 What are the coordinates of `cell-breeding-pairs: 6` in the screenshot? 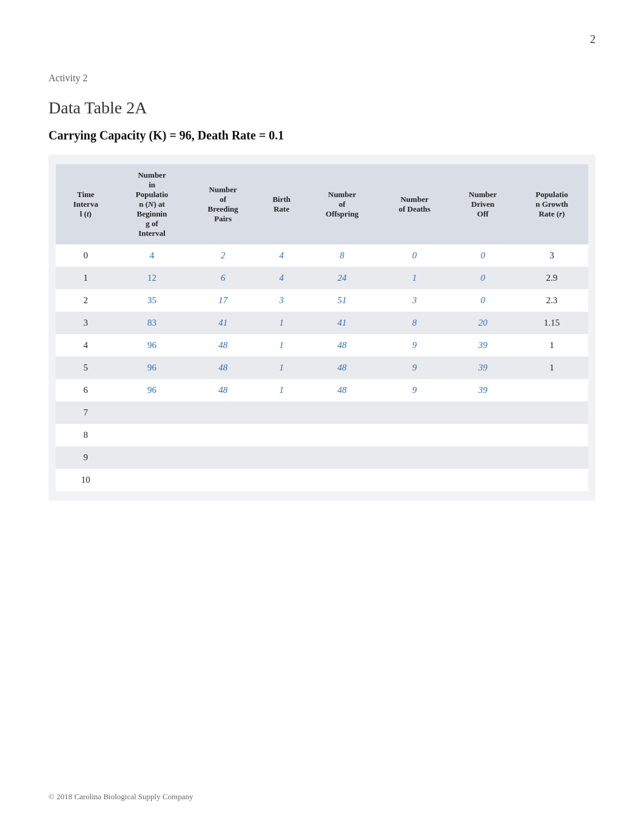 It's located at (223, 278).